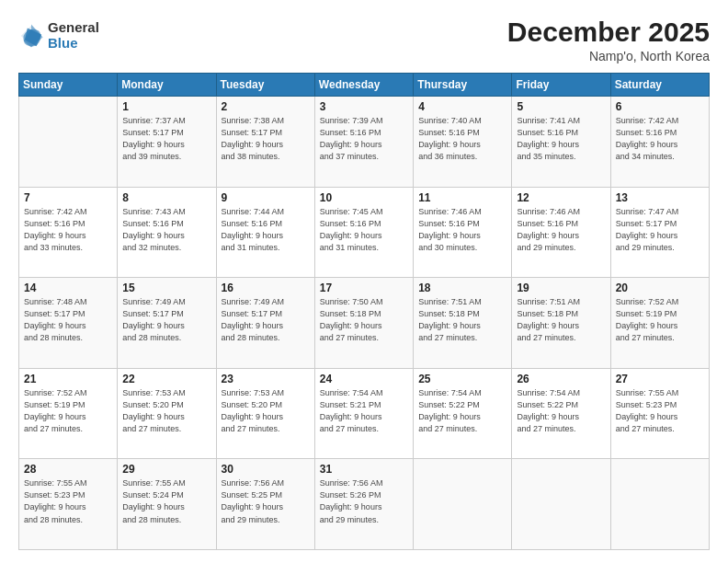  I want to click on day-number: 27, so click(660, 379).